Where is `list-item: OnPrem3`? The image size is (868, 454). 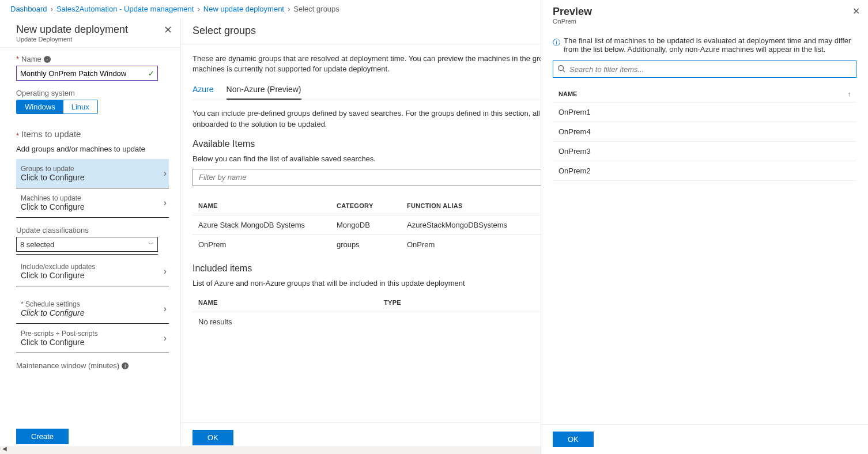
list-item: OnPrem3 is located at coordinates (704, 152).